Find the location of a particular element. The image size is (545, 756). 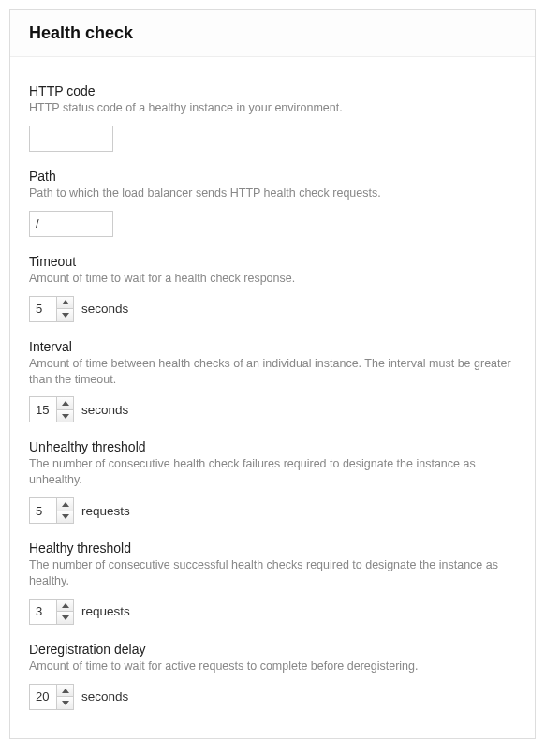

panel-header: Health check is located at coordinates (272, 34).